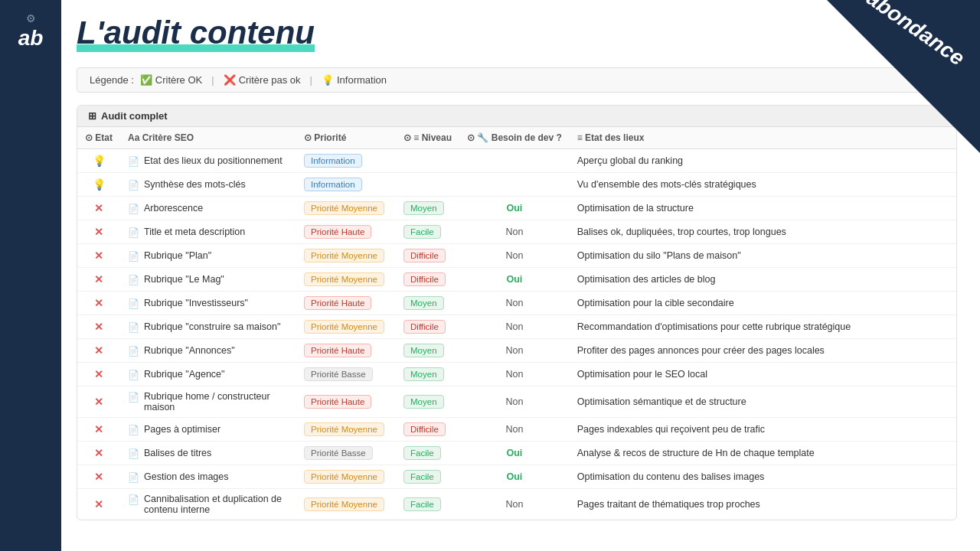 The width and height of the screenshot is (980, 551). I want to click on table-row: ✕📄Rubrique "Annonces"Priorité HauteMoyen…, so click(517, 350).